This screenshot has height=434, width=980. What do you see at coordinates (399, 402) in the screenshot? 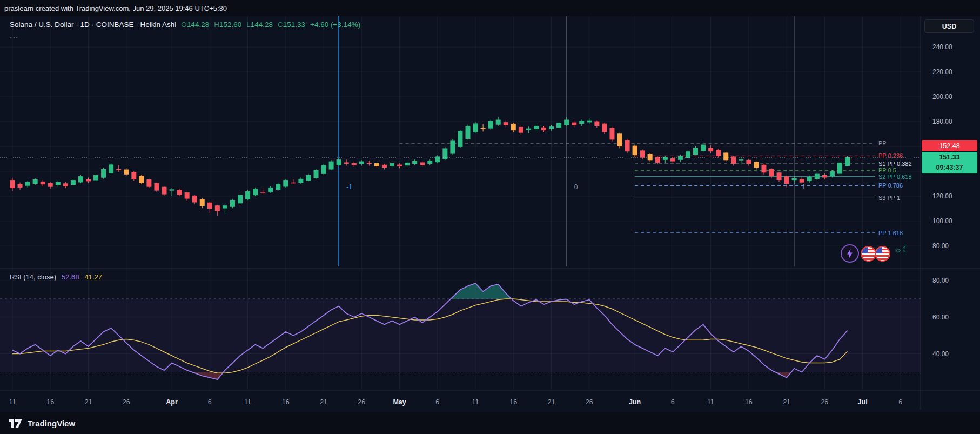
I see `time-tick-label: May` at bounding box center [399, 402].